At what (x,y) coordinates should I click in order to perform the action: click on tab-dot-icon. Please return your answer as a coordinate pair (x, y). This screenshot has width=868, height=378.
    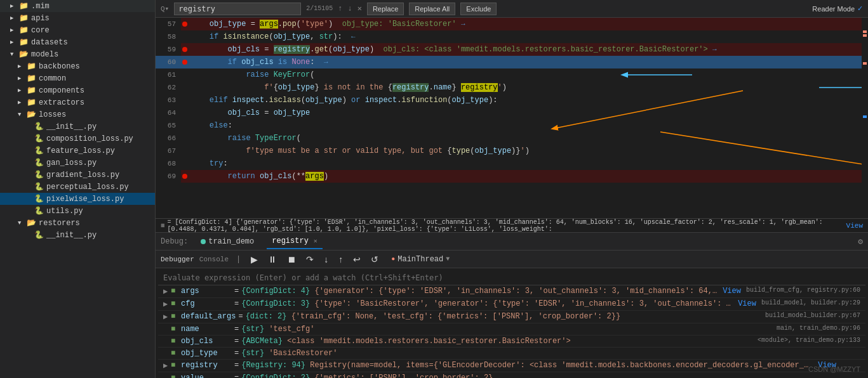
    Looking at the image, I should click on (203, 242).